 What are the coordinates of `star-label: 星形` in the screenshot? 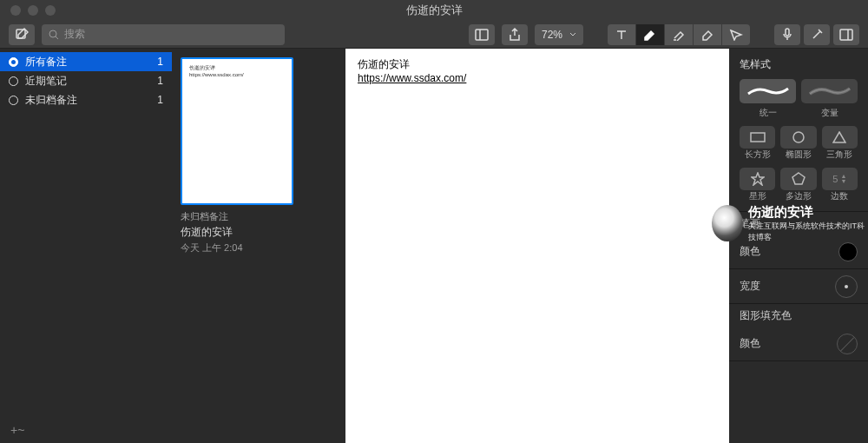 It's located at (757, 196).